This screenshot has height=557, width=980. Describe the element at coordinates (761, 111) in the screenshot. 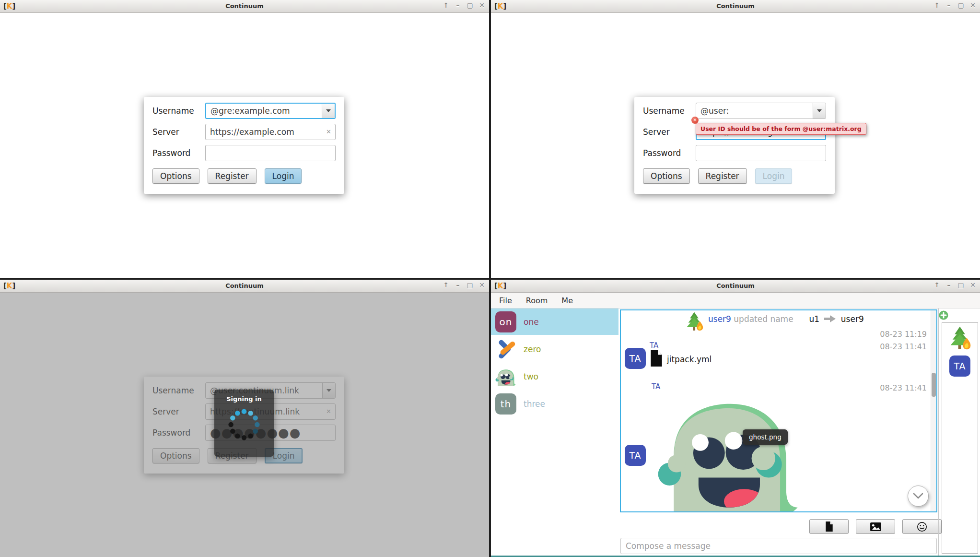

I see `username-combobox: @user:` at that location.